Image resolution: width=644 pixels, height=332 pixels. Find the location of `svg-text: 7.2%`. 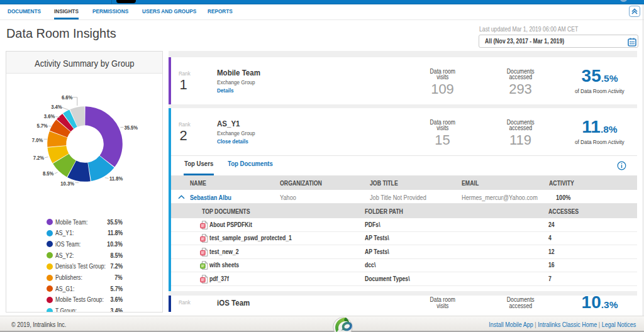

svg-text: 7.2% is located at coordinates (39, 158).